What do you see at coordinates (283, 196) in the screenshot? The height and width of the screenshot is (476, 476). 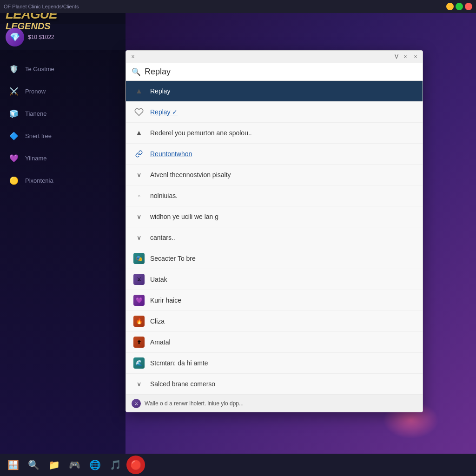 I see `ac-label-nolniuias: nolniuias.` at bounding box center [283, 196].